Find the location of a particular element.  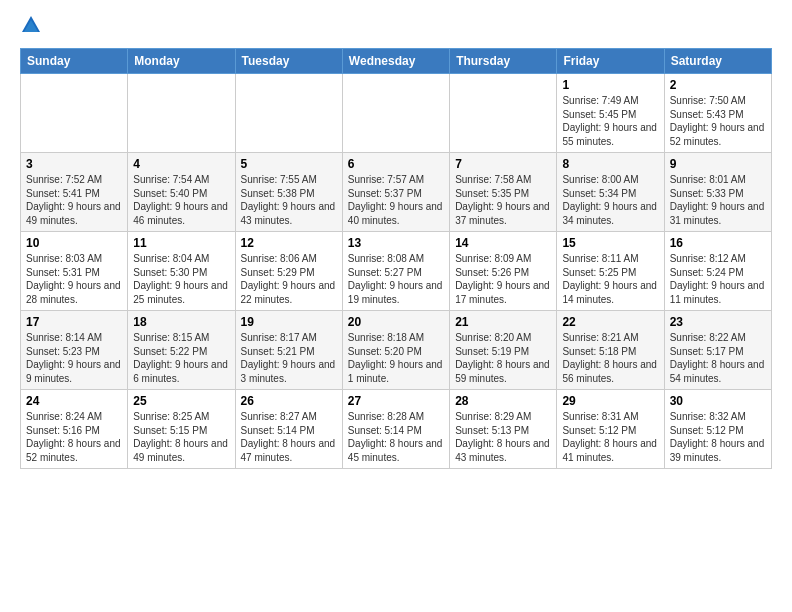

weekday-header-monday: Monday is located at coordinates (182, 62).